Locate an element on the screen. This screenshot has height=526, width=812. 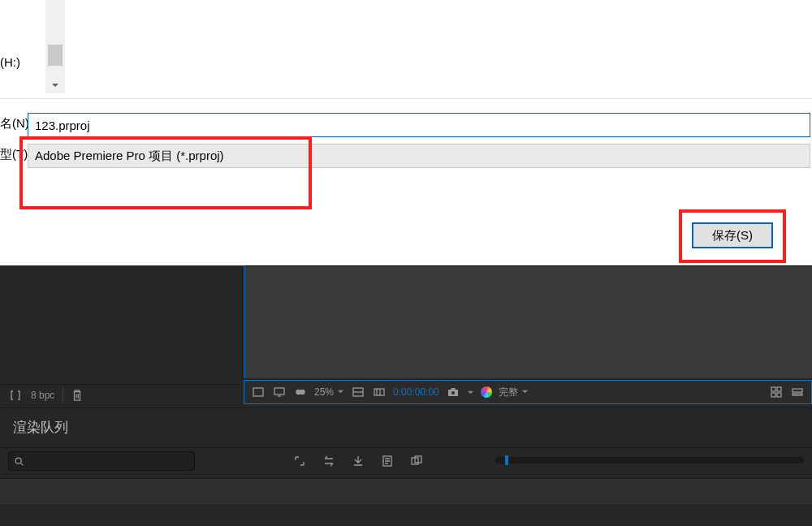
render-progress-marker is located at coordinates (507, 460).